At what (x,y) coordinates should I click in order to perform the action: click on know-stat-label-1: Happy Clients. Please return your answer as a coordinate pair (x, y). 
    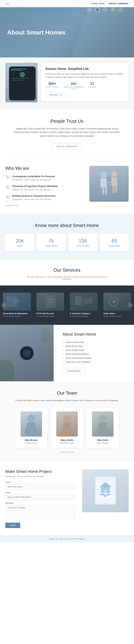
    Looking at the image, I should click on (51, 246).